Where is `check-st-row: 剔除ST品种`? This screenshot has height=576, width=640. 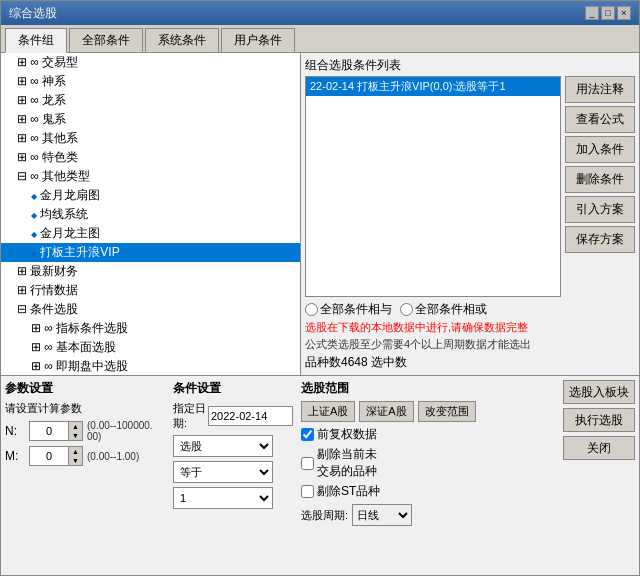
check-st-row: 剔除ST品种 is located at coordinates (424, 492).